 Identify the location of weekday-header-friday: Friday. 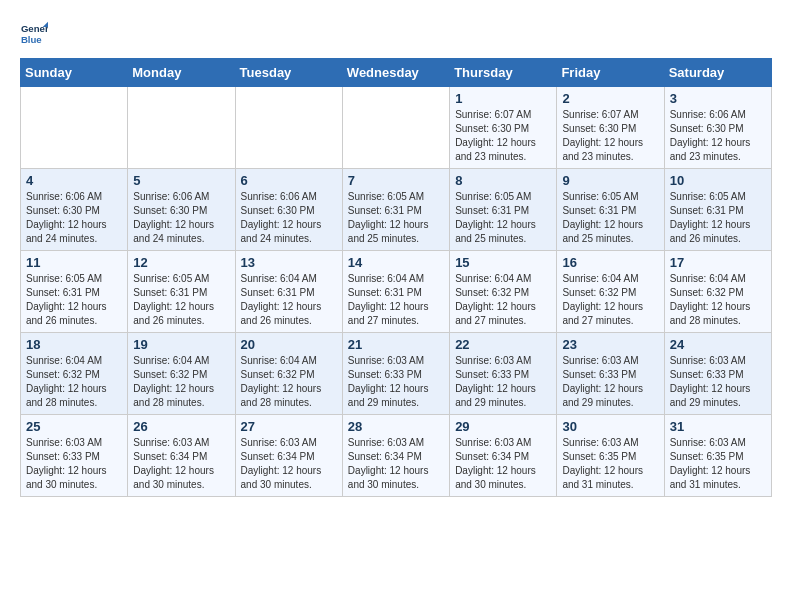
(610, 73).